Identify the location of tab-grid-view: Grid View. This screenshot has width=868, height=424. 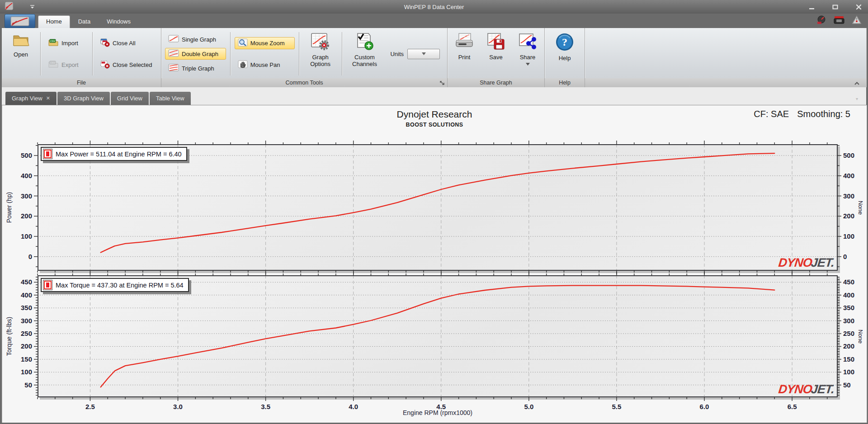
(130, 99).